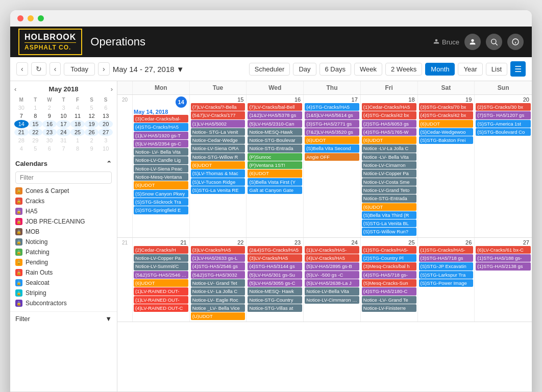 Image resolution: width=542 pixels, height=392 pixels. I want to click on info-icon, so click(515, 42).